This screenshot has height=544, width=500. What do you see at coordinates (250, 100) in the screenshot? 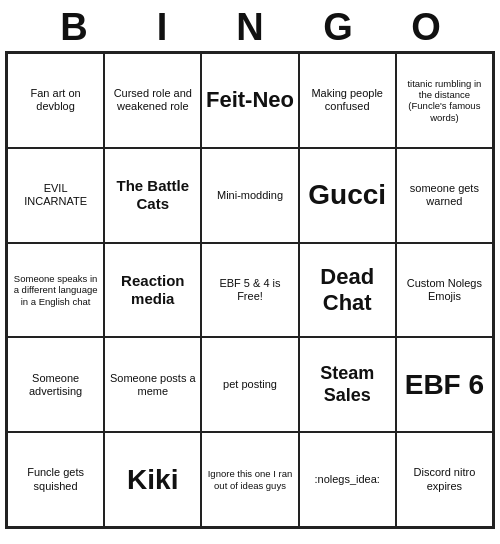
I see `bingo-cell-2: Feit-Neo` at bounding box center [250, 100].